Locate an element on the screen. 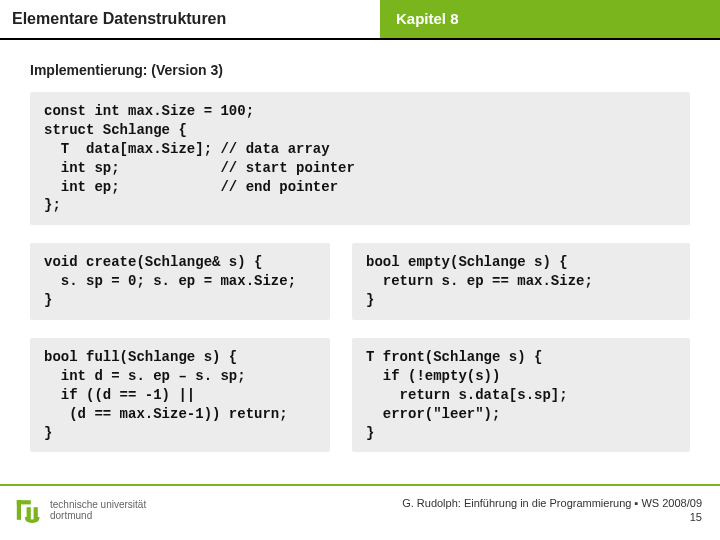 This screenshot has width=720, height=540. footer-credit-block: G. Rudolph: Einführung in die Programmie… is located at coordinates (552, 510).